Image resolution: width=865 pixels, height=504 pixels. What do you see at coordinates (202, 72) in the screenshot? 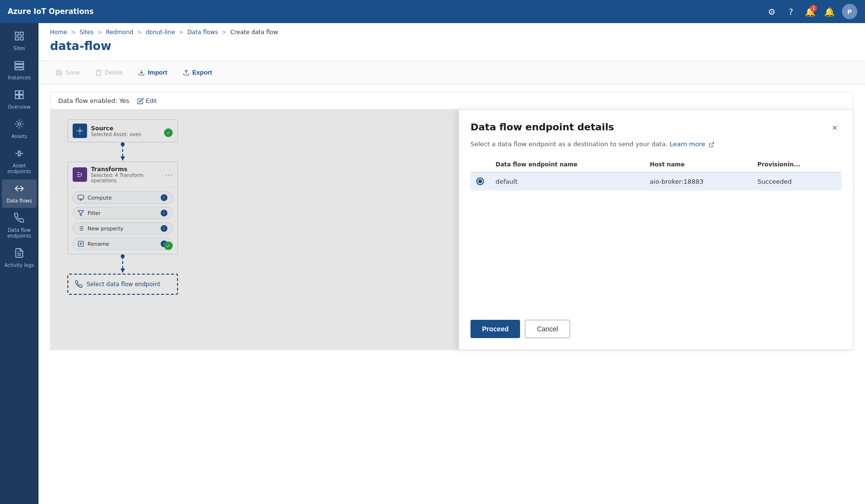
I see `export-label: Export` at bounding box center [202, 72].